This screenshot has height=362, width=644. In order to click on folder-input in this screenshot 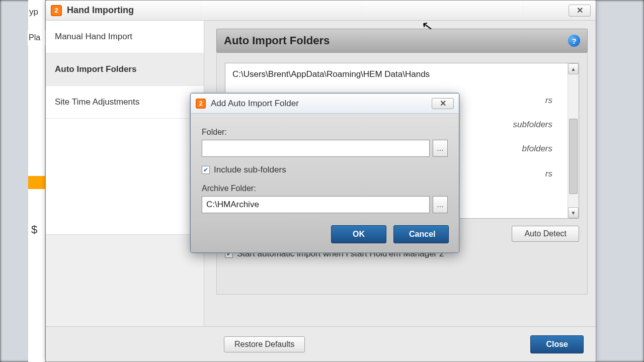, I will do `click(316, 148)`.